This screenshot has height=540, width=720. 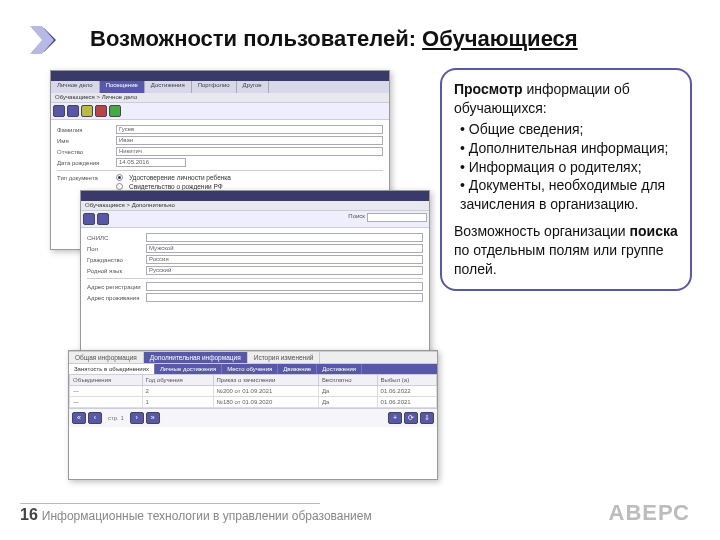 What do you see at coordinates (650, 513) in the screenshot?
I see `brand-logo: АВЕРС` at bounding box center [650, 513].